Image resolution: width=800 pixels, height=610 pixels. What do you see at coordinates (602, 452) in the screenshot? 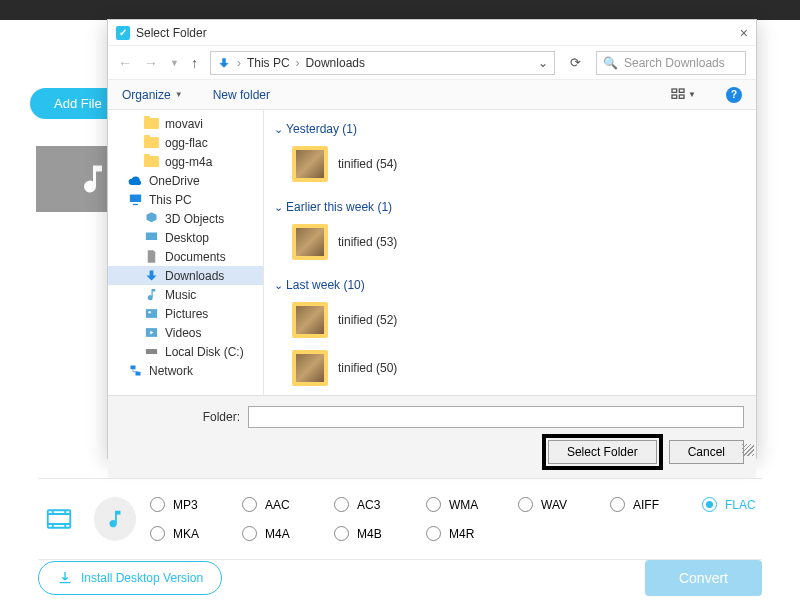
I see `select-folder-button: Select Folder` at bounding box center [602, 452].